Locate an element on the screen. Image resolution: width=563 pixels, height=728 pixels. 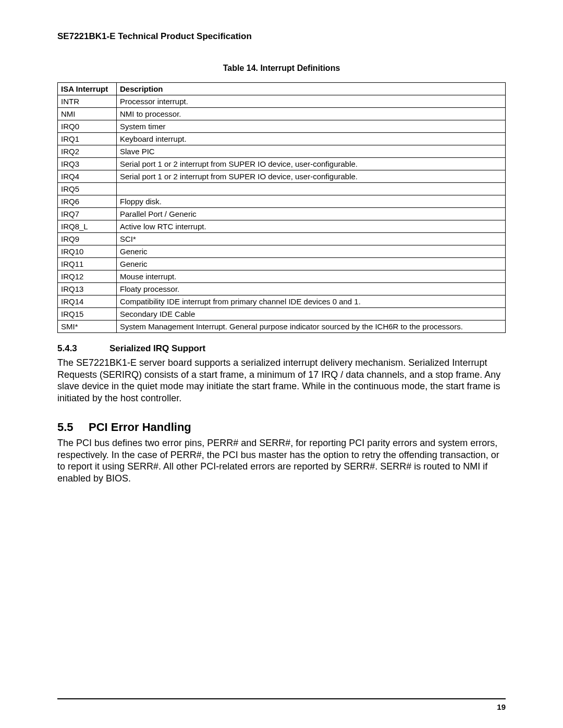
footer-rule is located at coordinates (282, 699).